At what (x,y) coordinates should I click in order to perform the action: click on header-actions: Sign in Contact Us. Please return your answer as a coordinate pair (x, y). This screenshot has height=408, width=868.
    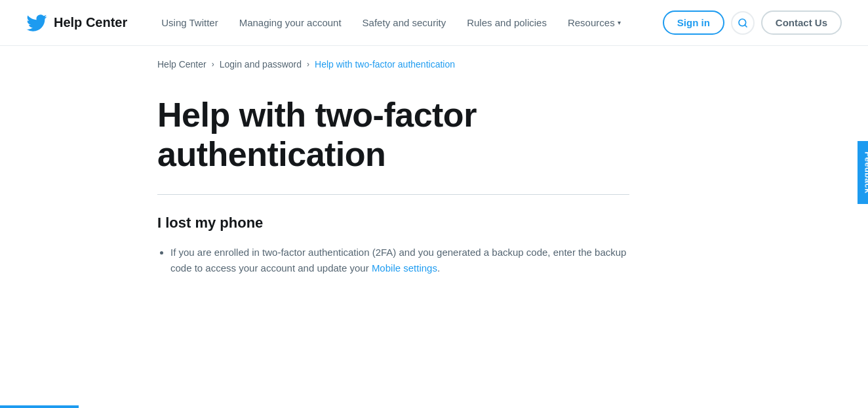
    Looking at the image, I should click on (753, 22).